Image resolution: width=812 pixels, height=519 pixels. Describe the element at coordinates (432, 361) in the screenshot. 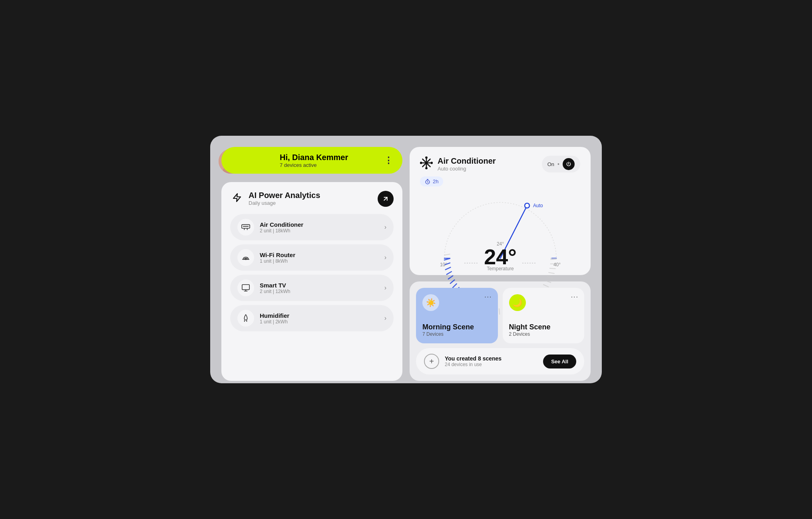

I see `add-scene-button: +` at that location.